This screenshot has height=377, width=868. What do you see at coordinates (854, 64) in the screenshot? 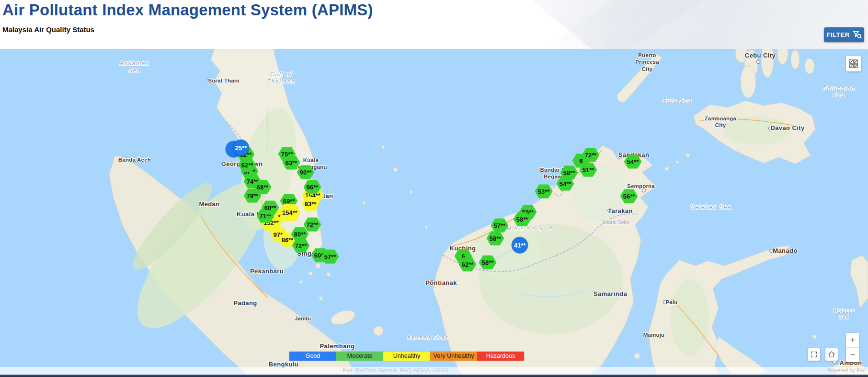
I see `basemap-grid-icon` at bounding box center [854, 64].